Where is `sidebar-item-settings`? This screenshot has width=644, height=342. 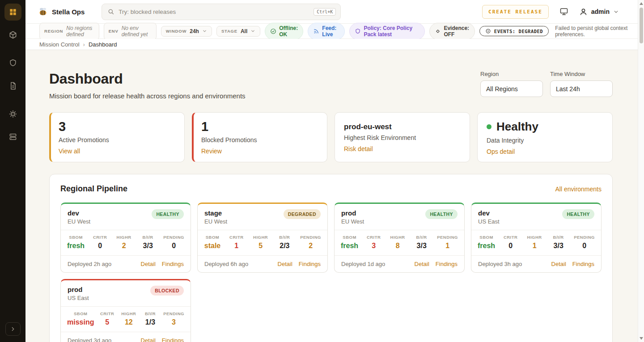
sidebar-item-settings is located at coordinates (13, 114).